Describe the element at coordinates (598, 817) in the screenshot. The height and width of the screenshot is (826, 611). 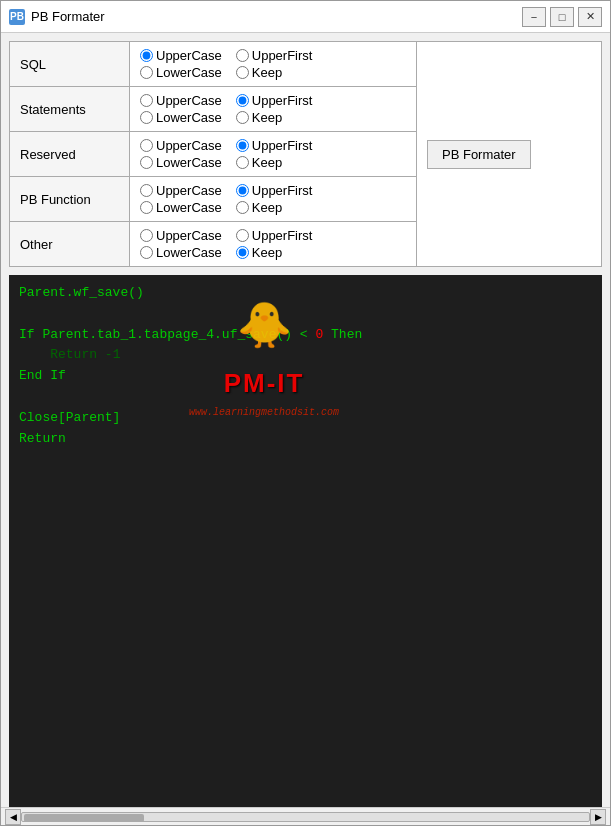
I see `scroll-right-button: ▶` at that location.